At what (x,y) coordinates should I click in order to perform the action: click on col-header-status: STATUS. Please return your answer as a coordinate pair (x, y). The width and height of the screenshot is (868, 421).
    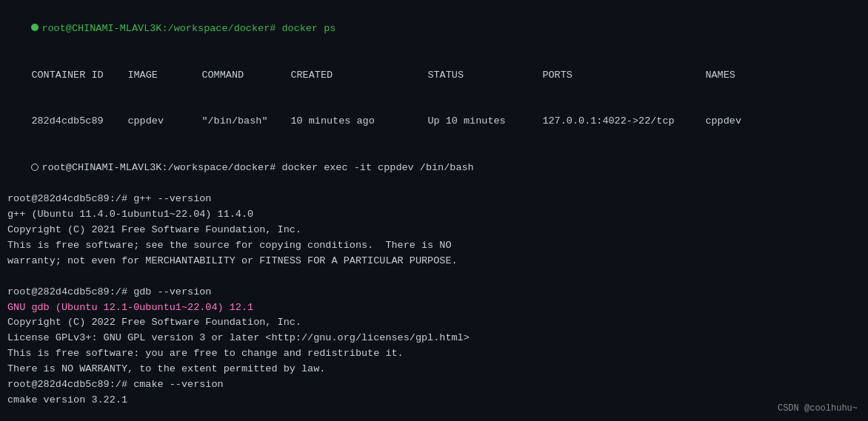
    Looking at the image, I should click on (484, 75).